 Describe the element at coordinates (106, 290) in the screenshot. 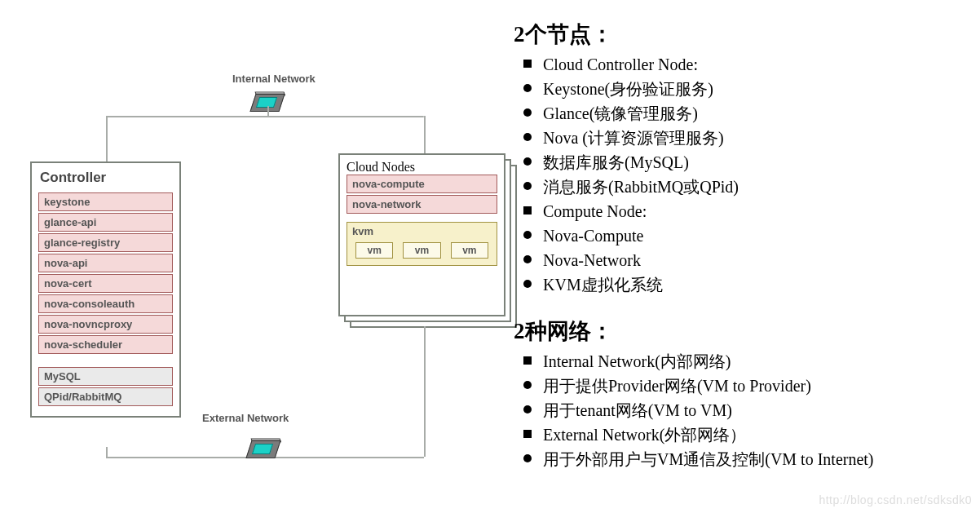

I see `controller-node-box: Controller keystoneglance-apiglance-regi…` at that location.